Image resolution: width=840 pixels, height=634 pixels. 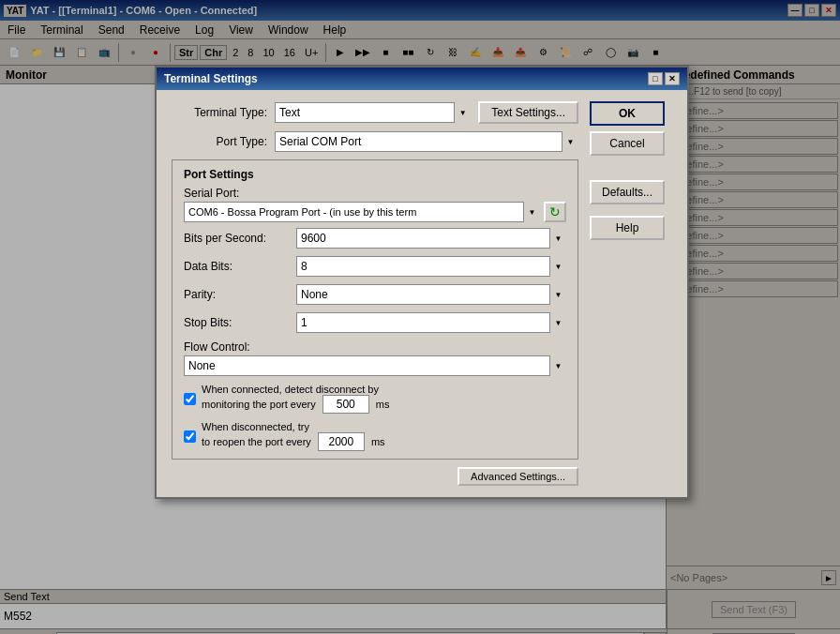 What do you see at coordinates (431, 294) in the screenshot?
I see `parity-combo-wrapper: None ▼` at bounding box center [431, 294].